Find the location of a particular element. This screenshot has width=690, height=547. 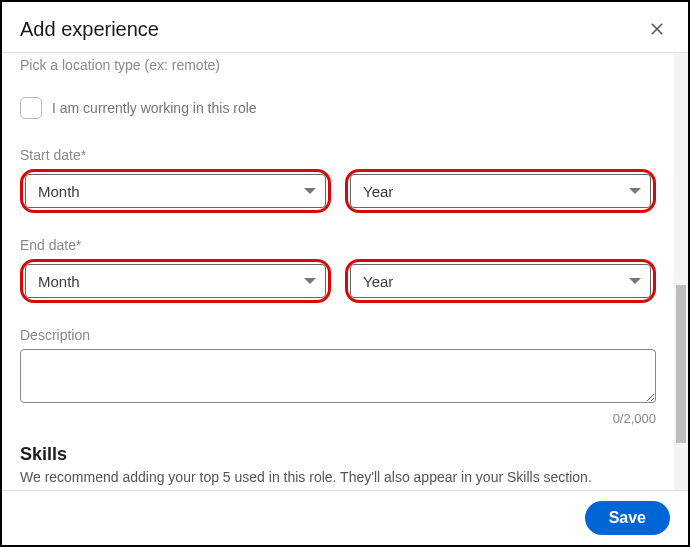

current-role-label: I am currently working in this role is located at coordinates (154, 108).